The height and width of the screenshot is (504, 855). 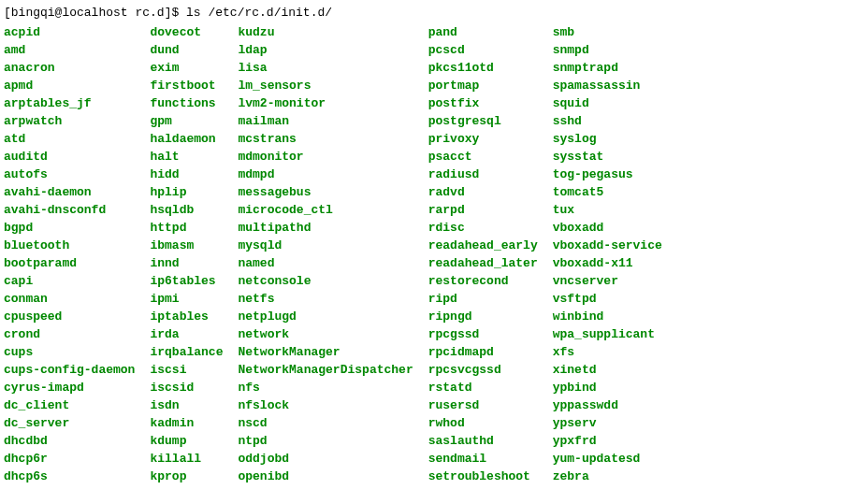 I want to click on listing-entry: bootparamd, so click(x=77, y=264).